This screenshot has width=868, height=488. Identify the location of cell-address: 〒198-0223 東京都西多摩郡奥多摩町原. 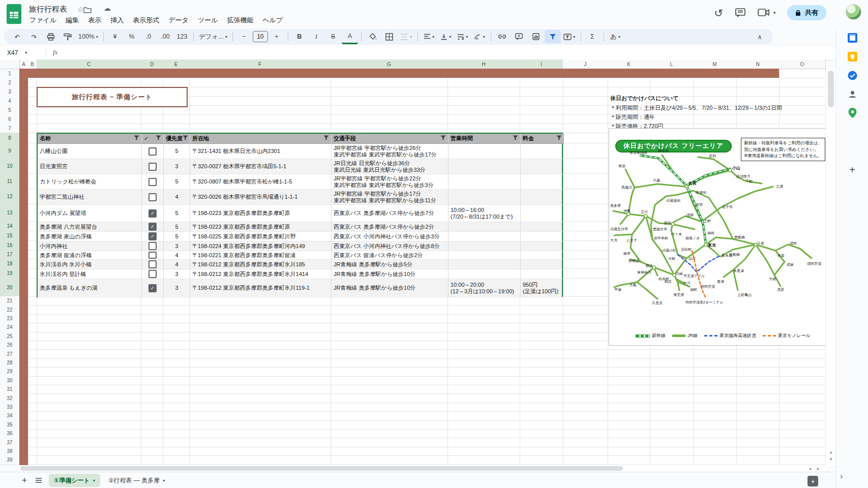
(261, 214).